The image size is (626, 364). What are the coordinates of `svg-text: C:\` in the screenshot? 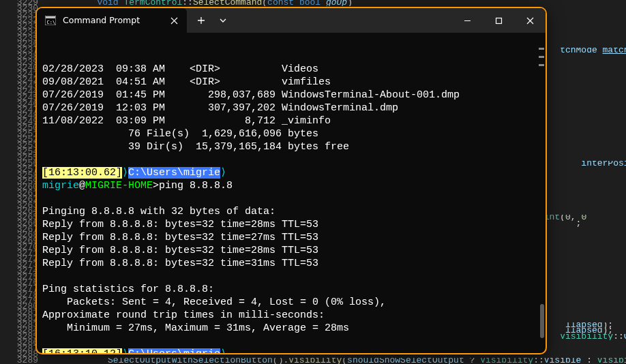 It's located at (52, 22).